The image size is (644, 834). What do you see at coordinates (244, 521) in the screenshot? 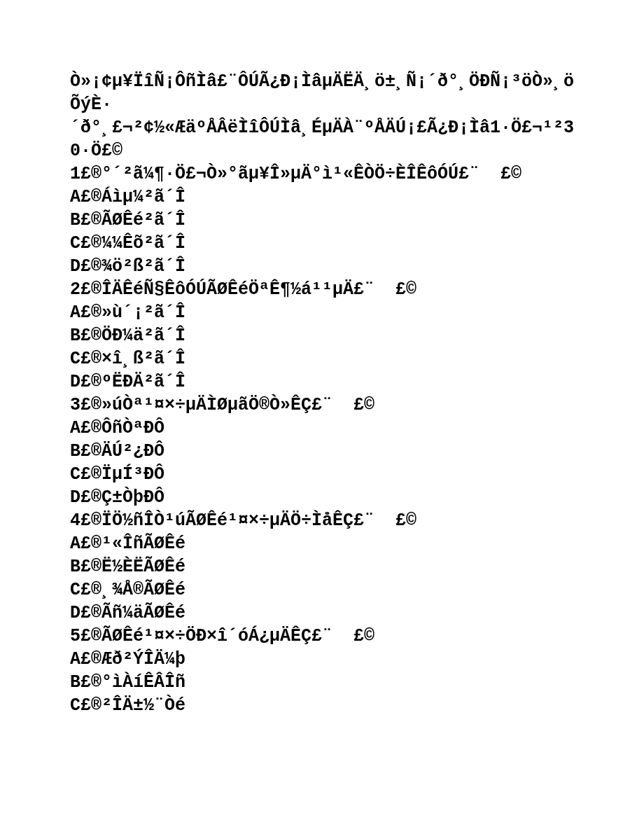
I see `q4-stem: 4£®ÏÖ½ñÎÒ¹úÃØÊé¹¤×÷µÄÖ÷ÌåÊÇ£¨ £©` at bounding box center [244, 521].